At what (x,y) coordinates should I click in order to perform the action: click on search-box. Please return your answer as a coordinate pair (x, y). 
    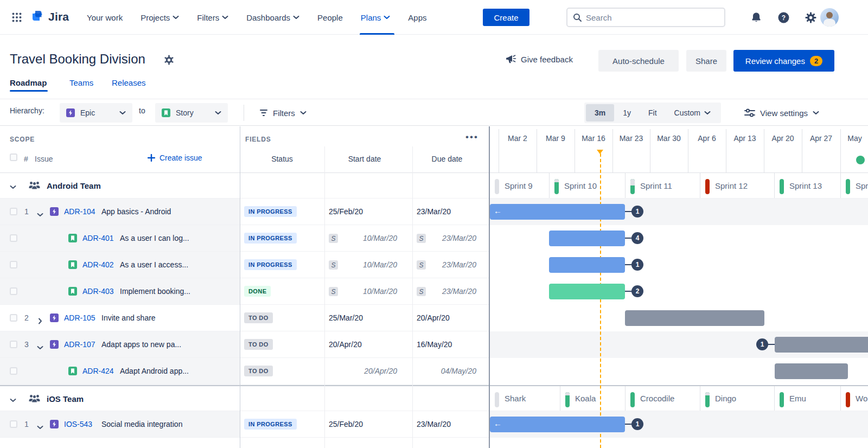
    Looking at the image, I should click on (646, 17).